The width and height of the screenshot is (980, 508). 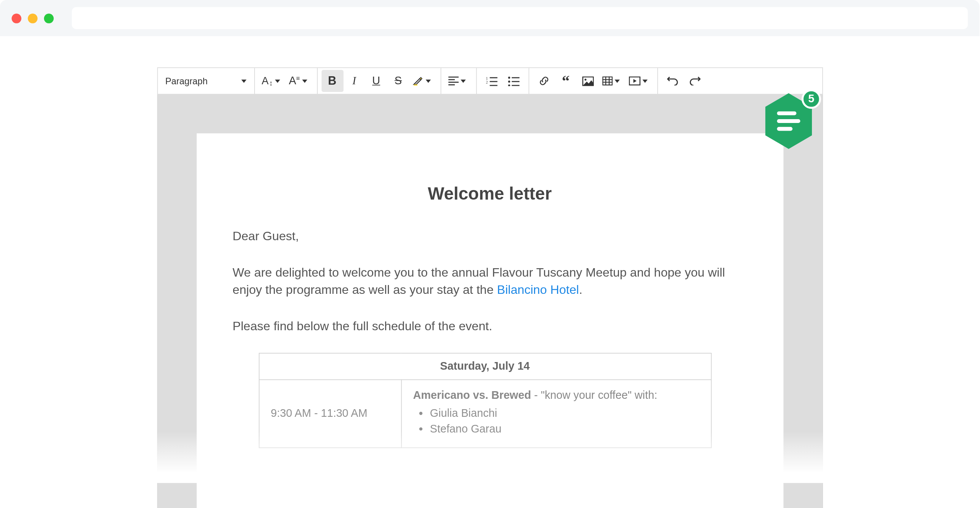 I want to click on redo-icon, so click(x=694, y=81).